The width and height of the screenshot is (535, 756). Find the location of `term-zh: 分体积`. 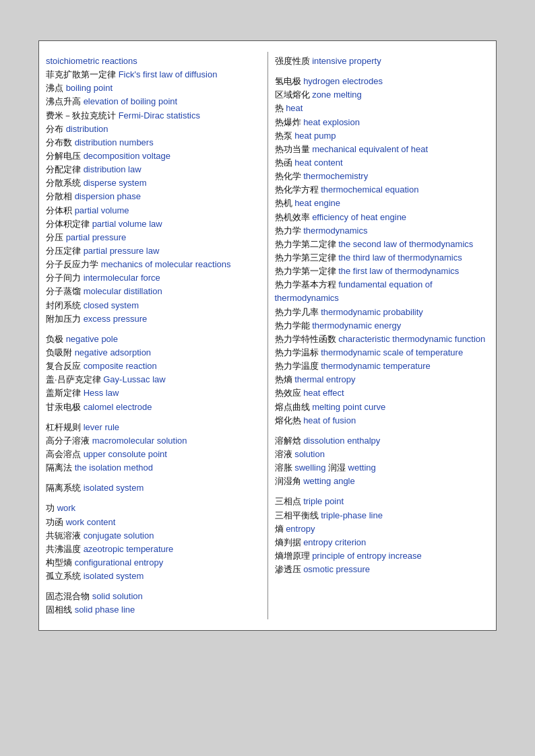

term-zh: 分体积 is located at coordinates (61, 210).